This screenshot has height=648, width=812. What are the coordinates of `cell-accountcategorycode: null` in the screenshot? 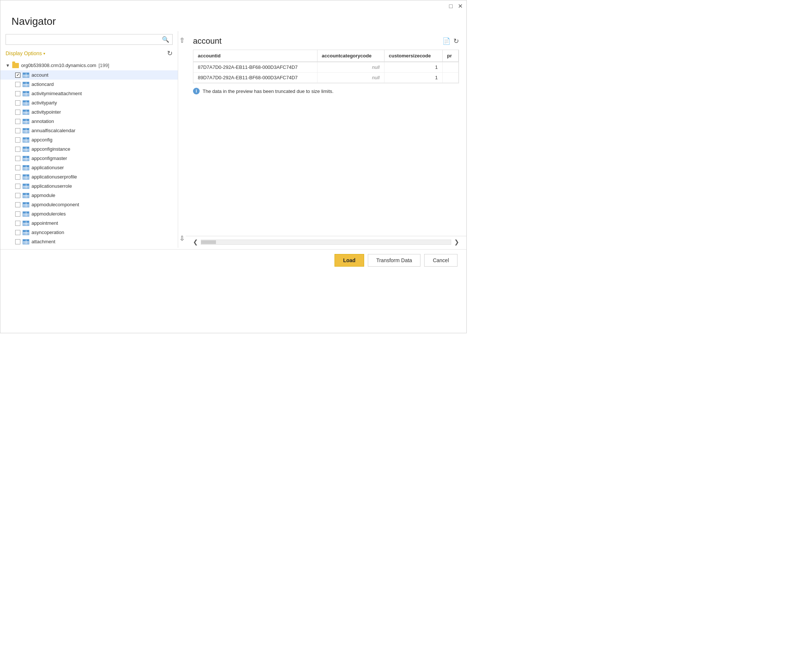 It's located at (351, 67).